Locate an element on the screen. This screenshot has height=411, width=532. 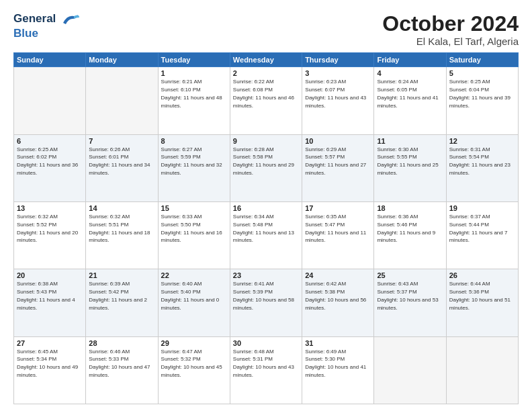
day-info: Sunrise: 6:36 AMSunset: 5:46 PMDaylight:… is located at coordinates (406, 228).